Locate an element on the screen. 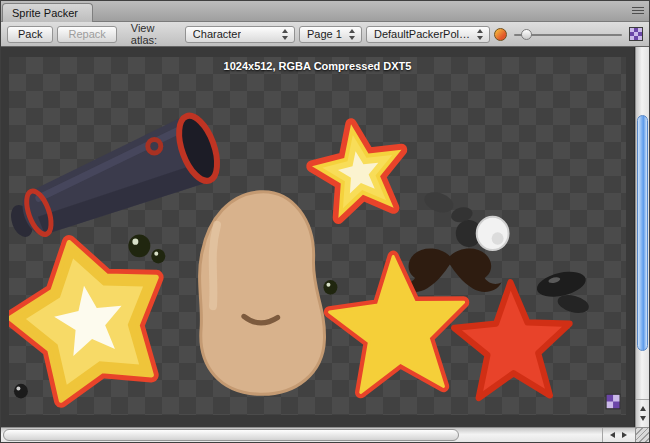 Image resolution: width=650 pixels, height=443 pixels. scroll-up-icon is located at coordinates (643, 408).